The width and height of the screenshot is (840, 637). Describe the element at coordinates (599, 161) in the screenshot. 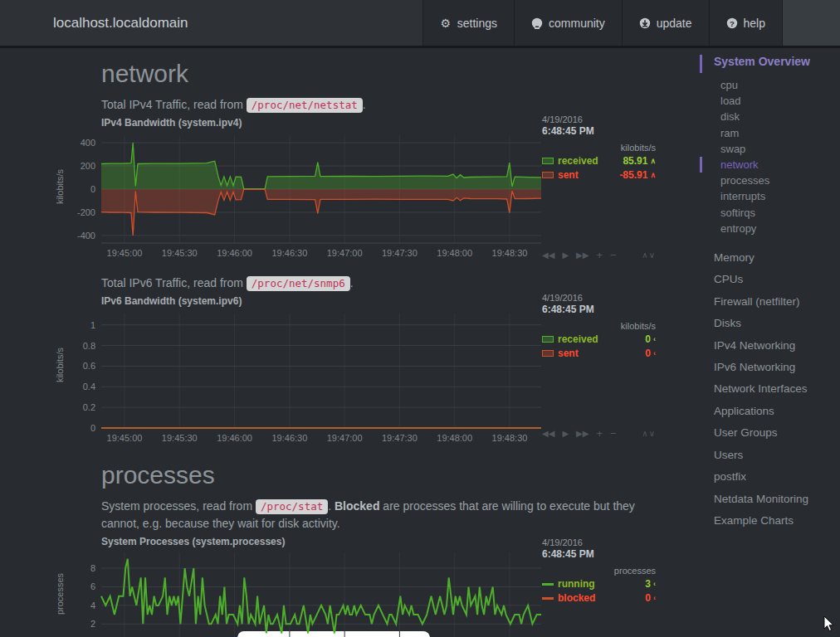

I see `legend-row-received: received85.91∧` at that location.